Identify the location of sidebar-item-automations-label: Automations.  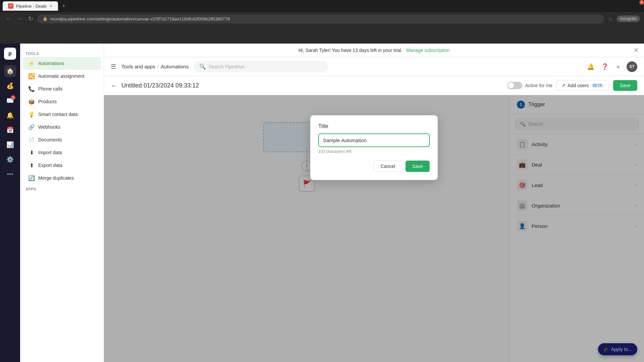
(51, 63).